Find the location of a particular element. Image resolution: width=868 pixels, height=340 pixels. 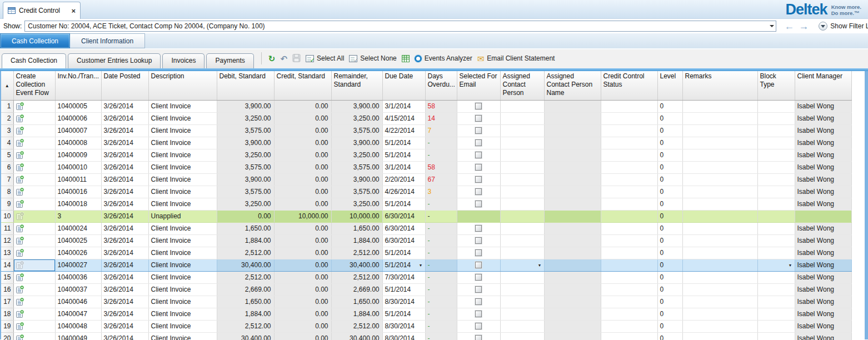

cell-desc: Unapplied is located at coordinates (182, 216).